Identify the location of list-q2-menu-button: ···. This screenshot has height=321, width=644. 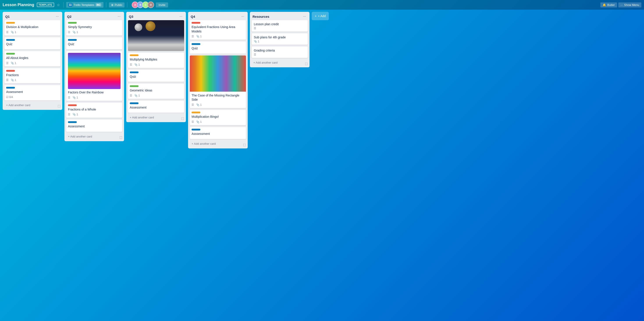
(119, 16).